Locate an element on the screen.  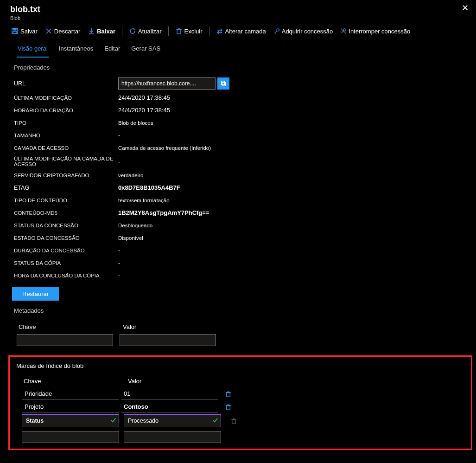
metadata-key-input is located at coordinates (65, 340).